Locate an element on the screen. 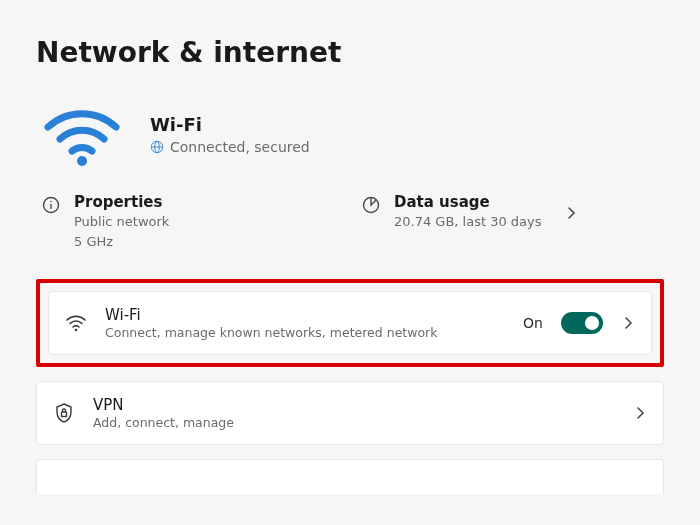  wifi-icon is located at coordinates (82, 134).